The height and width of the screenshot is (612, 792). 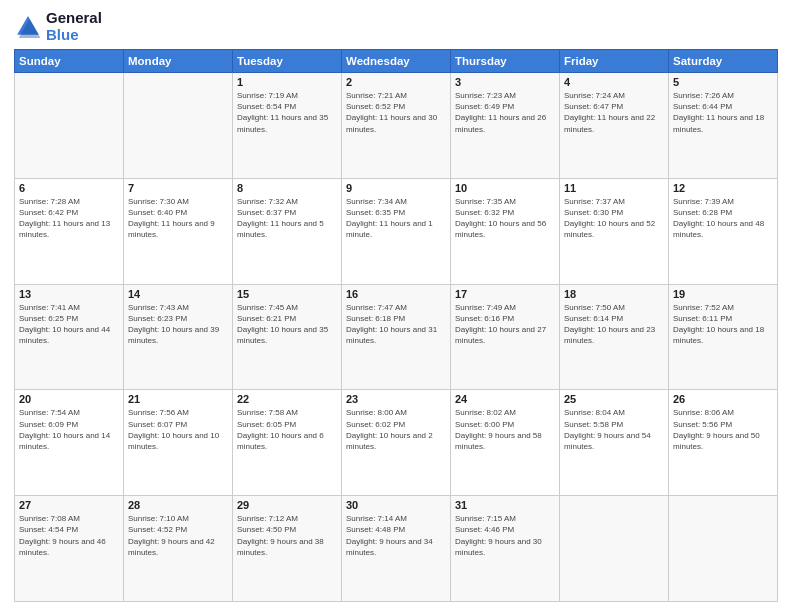 I want to click on day-number: 28, so click(x=178, y=505).